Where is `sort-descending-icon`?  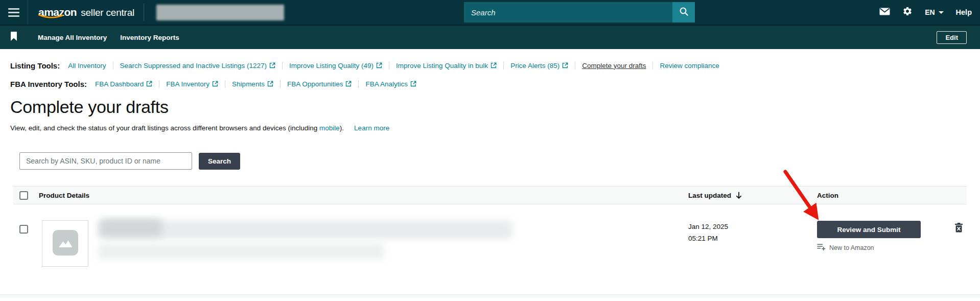
sort-descending-icon is located at coordinates (739, 195).